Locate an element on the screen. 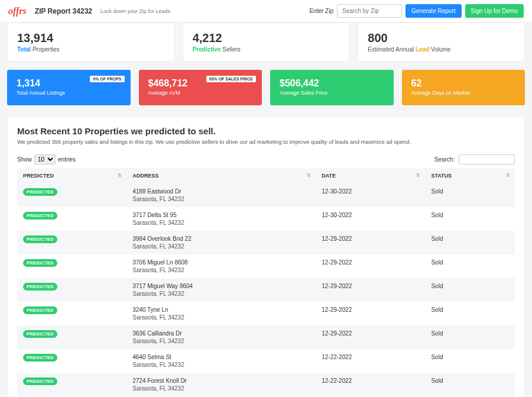  stat-card: $468,712Average AVM93% OF SALES PRICE is located at coordinates (201, 88).